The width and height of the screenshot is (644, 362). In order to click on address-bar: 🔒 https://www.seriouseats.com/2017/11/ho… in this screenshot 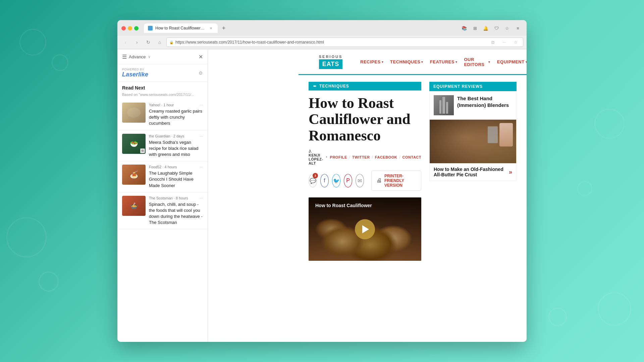, I will do `click(345, 42)`.